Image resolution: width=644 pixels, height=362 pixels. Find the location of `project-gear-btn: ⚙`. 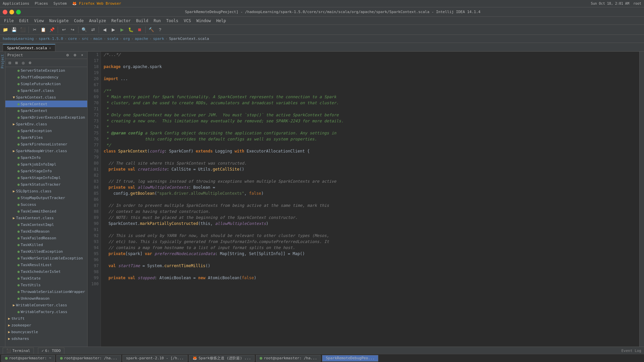

project-gear-btn: ⚙ is located at coordinates (75, 55).